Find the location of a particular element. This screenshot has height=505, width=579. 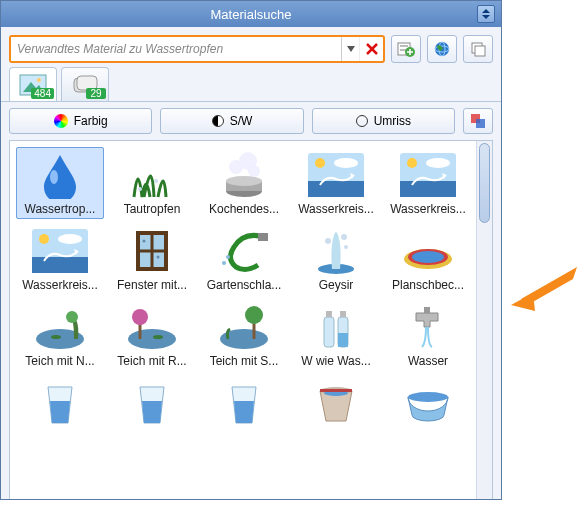

grid-item-label: Gartenschla... is located at coordinates (244, 285).